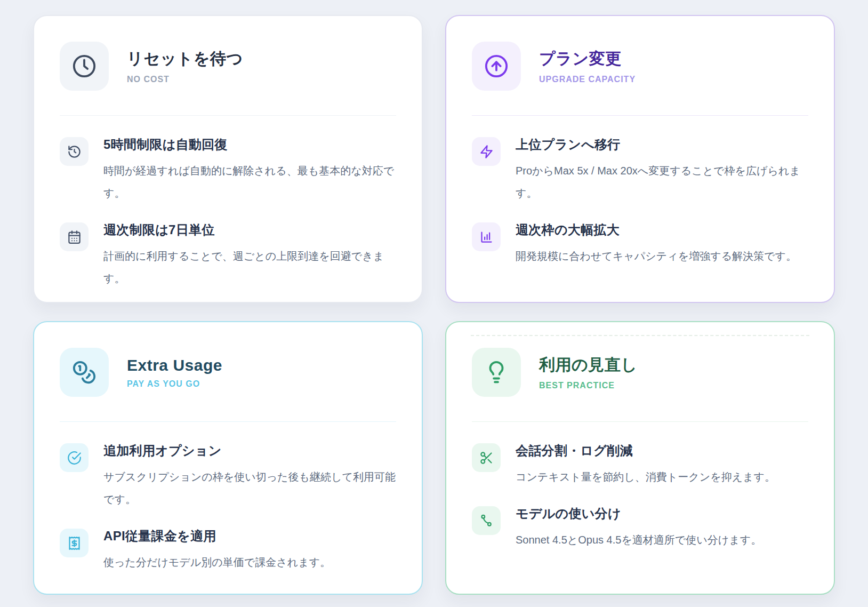 Image resolution: width=868 pixels, height=607 pixels. I want to click on card-header: リセットを待つ NO COST, so click(228, 66).